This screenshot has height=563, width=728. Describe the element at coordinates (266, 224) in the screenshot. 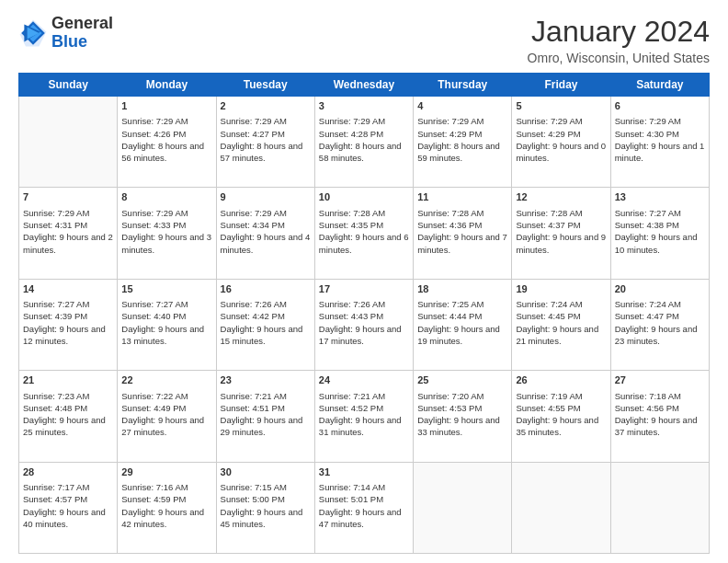

I see `sunset-text: Sunset: 4:34 PM` at that location.